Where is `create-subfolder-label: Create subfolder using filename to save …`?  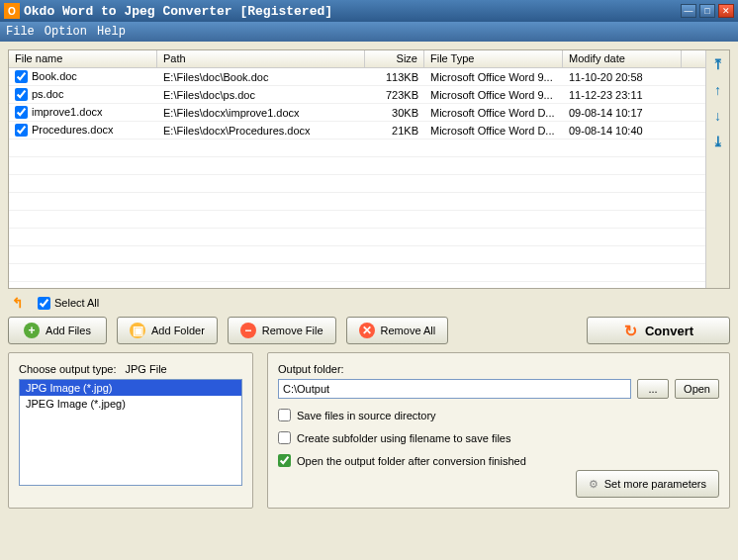
create-subfolder-label: Create subfolder using filename to save … is located at coordinates (404, 438).